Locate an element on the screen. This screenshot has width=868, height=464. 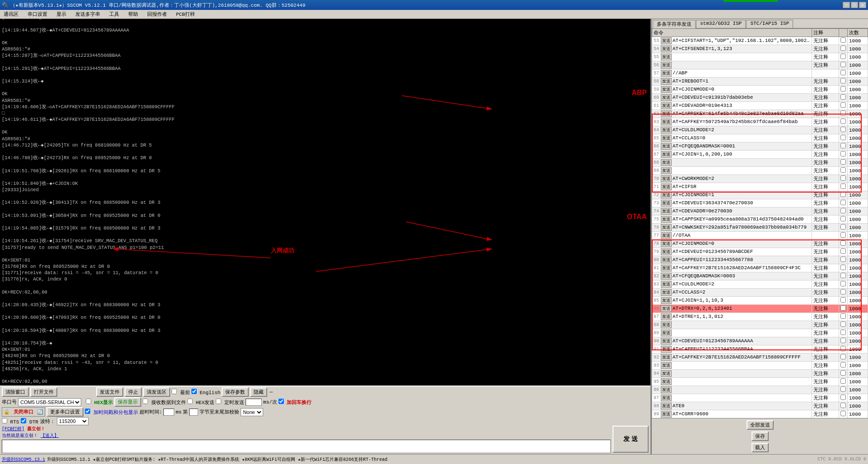
table-row: 94发送无注释1000 is located at coordinates (760, 374).